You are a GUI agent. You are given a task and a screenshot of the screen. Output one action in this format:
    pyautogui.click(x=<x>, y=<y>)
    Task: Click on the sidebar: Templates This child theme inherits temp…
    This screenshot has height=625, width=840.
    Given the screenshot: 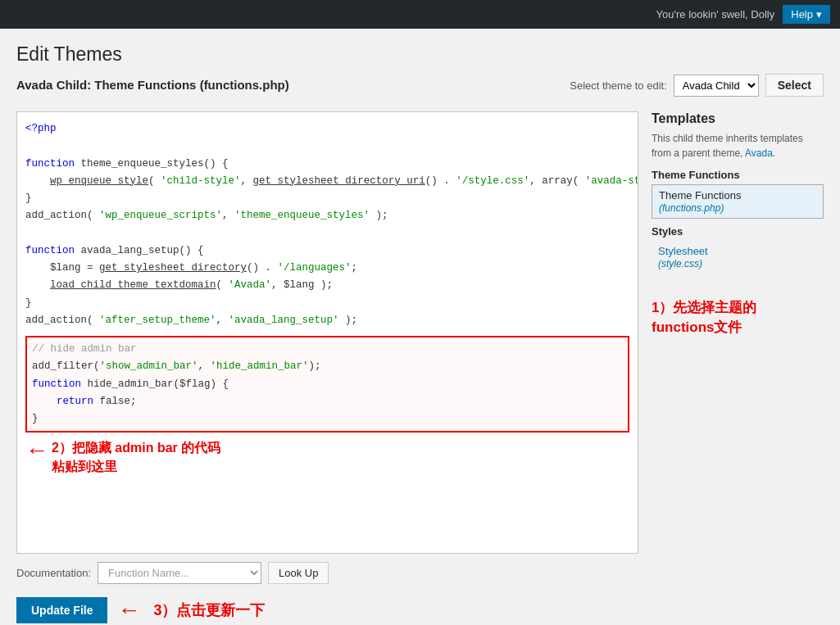 What is the action you would take?
    pyautogui.click(x=738, y=224)
    